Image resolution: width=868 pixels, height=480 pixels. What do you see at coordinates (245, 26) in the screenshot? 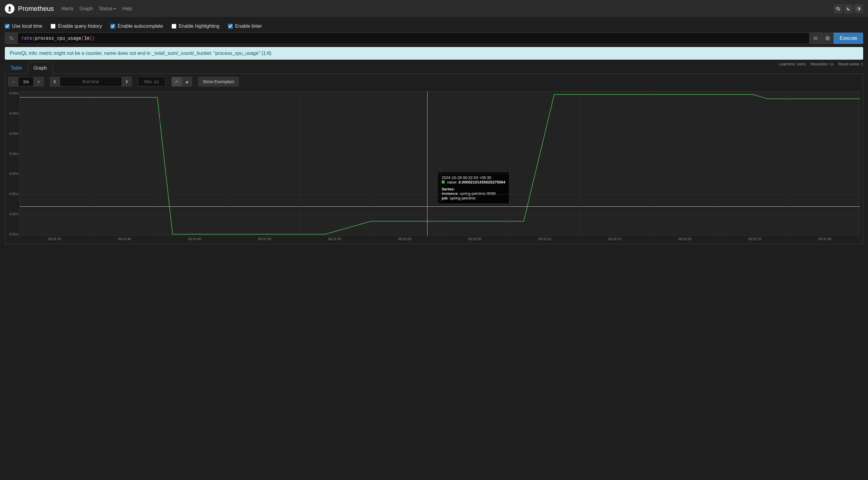
I see `opt-linter: Enable linter` at bounding box center [245, 26].